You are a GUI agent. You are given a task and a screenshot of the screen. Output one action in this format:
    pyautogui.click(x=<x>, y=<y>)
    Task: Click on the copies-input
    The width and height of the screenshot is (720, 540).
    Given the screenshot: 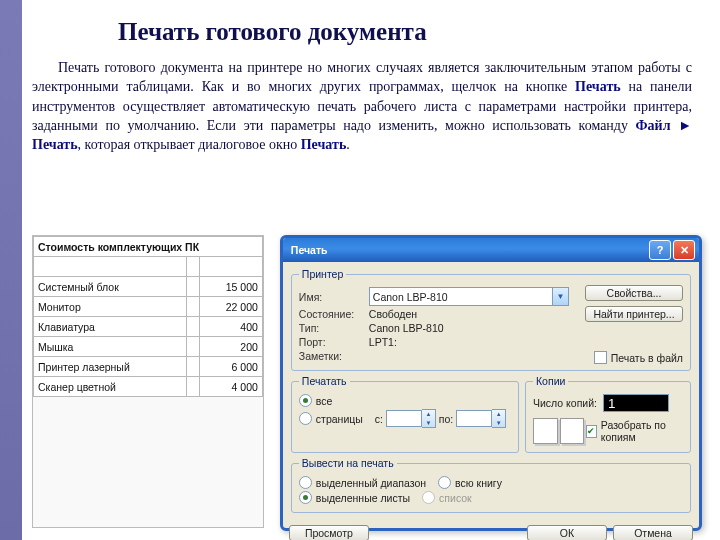 What is the action you would take?
    pyautogui.click(x=636, y=403)
    